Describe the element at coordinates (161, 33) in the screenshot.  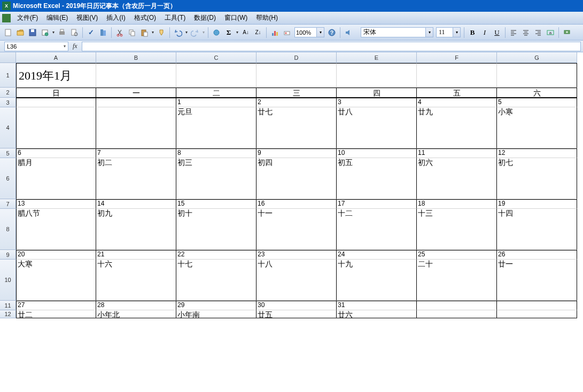
I see `format-painter-button` at that location.